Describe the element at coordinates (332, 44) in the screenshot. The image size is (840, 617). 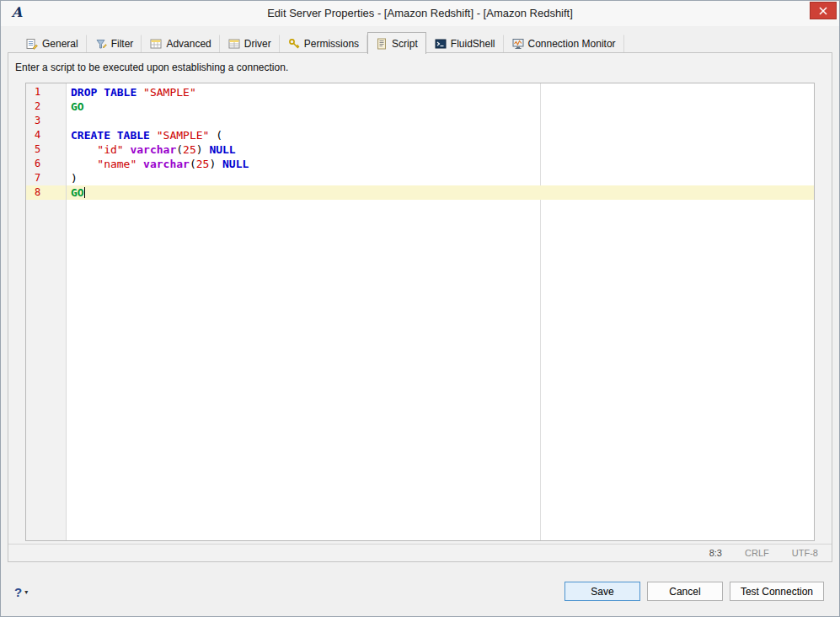
I see `tab-label: Permissions` at that location.